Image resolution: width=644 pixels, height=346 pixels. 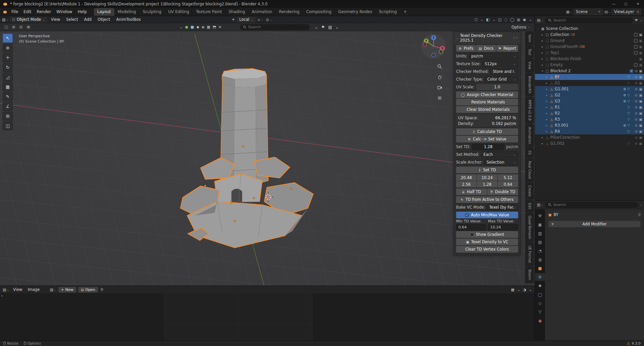 What do you see at coordinates (530, 52) in the screenshot?
I see `sidebar-tab: Tool` at bounding box center [530, 52].